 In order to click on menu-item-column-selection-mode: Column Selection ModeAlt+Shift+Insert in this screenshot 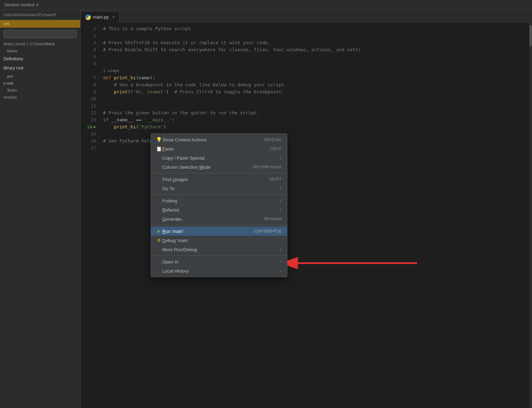, I will do `click(219, 167)`.